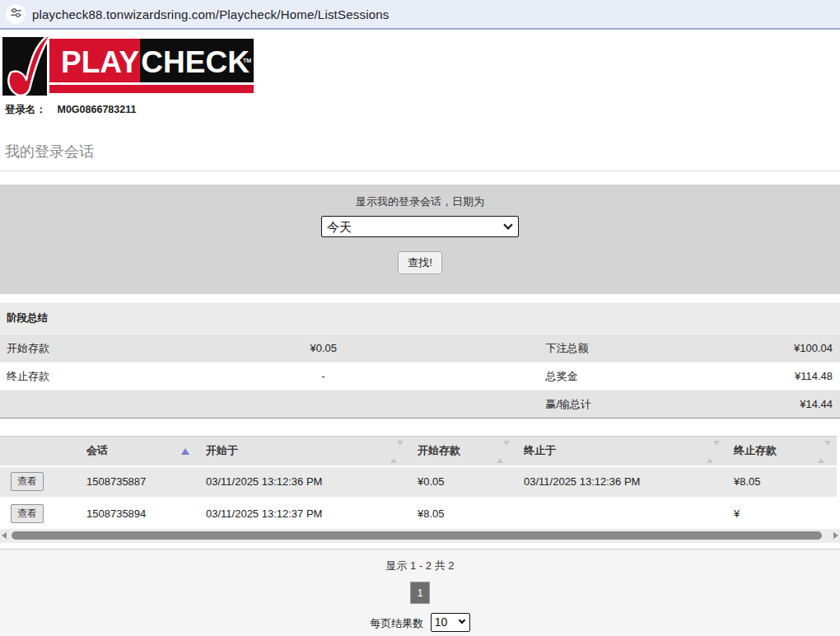  What do you see at coordinates (138, 513) in the screenshot?
I see `session-id: 1508735894` at bounding box center [138, 513].